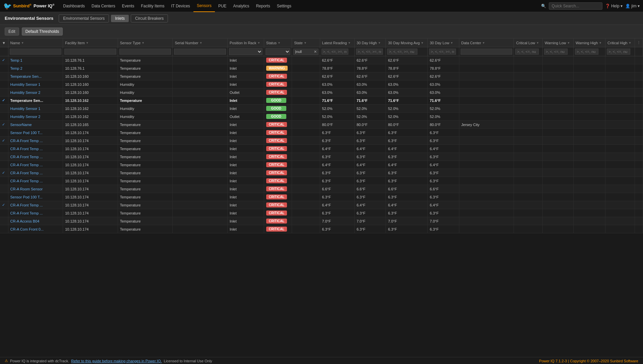 The width and height of the screenshot is (643, 364). What do you see at coordinates (200, 52) in the screenshot?
I see `filter-serial-input` at bounding box center [200, 52].